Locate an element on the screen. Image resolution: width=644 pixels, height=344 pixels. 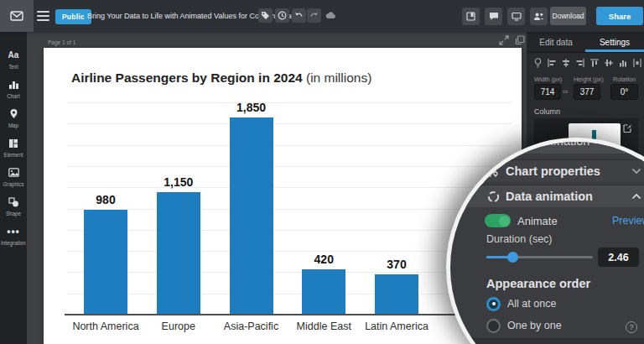
appearance-order-label: Appearance order is located at coordinates (538, 284).